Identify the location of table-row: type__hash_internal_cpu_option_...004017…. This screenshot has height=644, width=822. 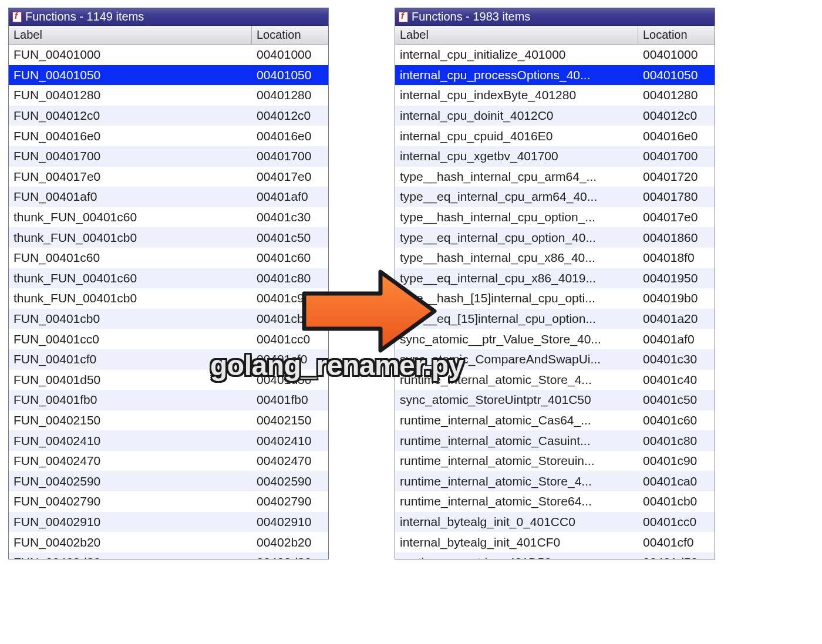
(555, 217).